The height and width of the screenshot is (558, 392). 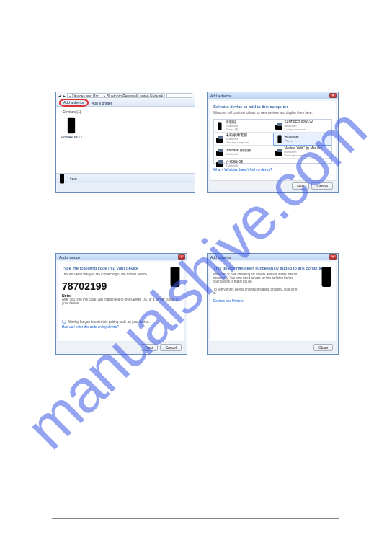 What do you see at coordinates (293, 141) in the screenshot?
I see `item-type: Phone` at bounding box center [293, 141].